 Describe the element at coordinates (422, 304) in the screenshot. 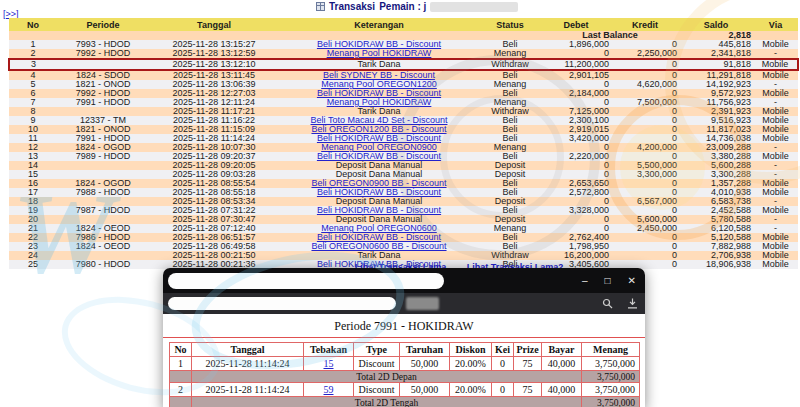

I see `redacted-url-fragment` at that location.